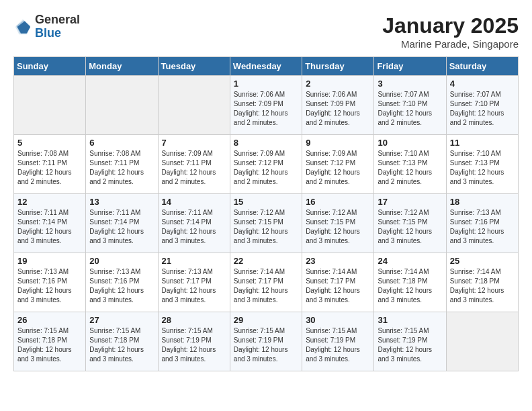 The height and width of the screenshot is (411, 532). What do you see at coordinates (410, 283) in the screenshot?
I see `calendar-cell: 24Sunrise: 7:14 AM Sunset: 7:18 PM Dayli…` at bounding box center [410, 283].